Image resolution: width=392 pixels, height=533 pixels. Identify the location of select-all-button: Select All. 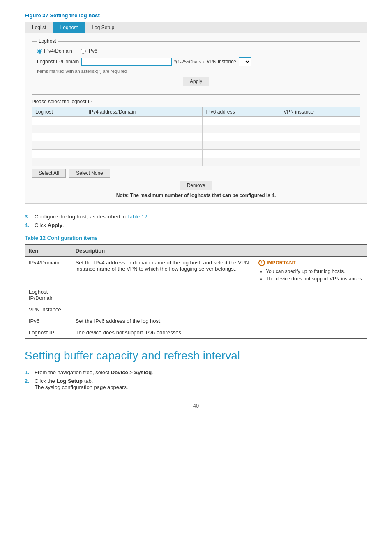
(48, 173).